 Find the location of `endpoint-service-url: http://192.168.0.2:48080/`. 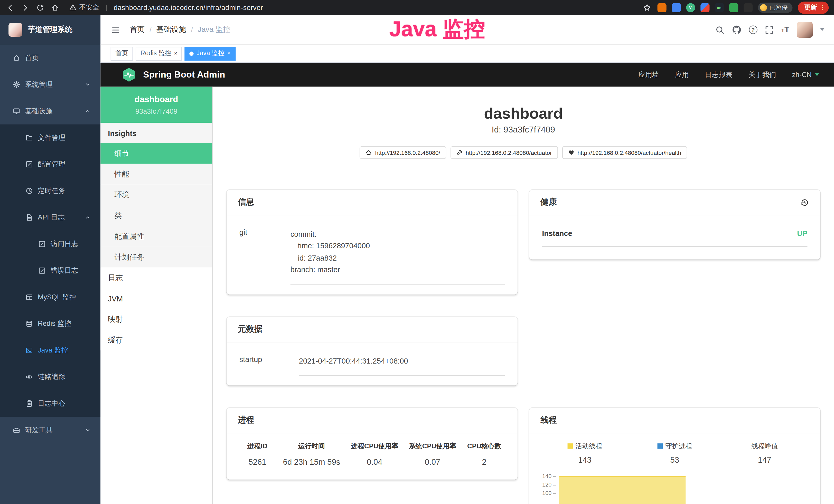

endpoint-service-url: http://192.168.0.2:48080/ is located at coordinates (403, 153).